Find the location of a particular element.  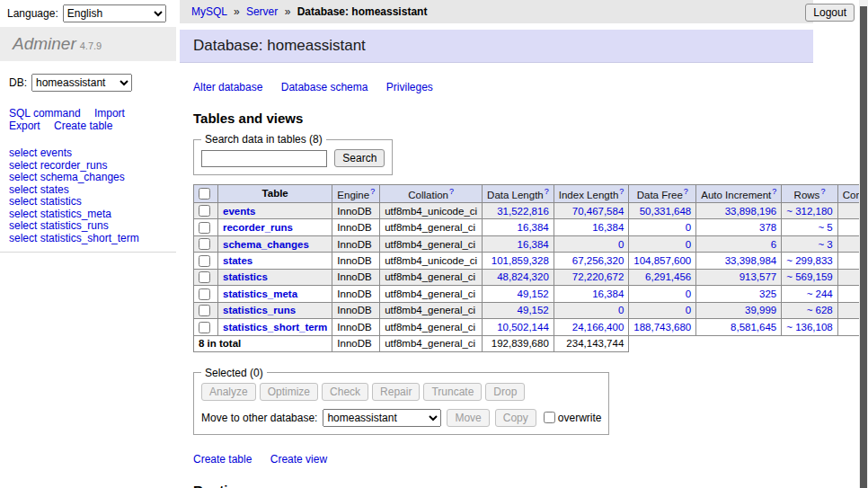

table-name-link: statistics_short_term is located at coordinates (275, 327).